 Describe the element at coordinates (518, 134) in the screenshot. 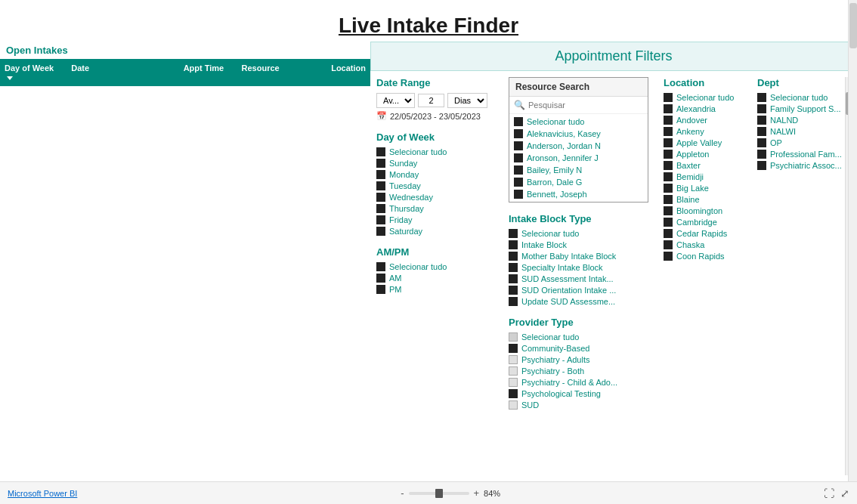

I see `resource-aleknavicius-checkbox` at that location.